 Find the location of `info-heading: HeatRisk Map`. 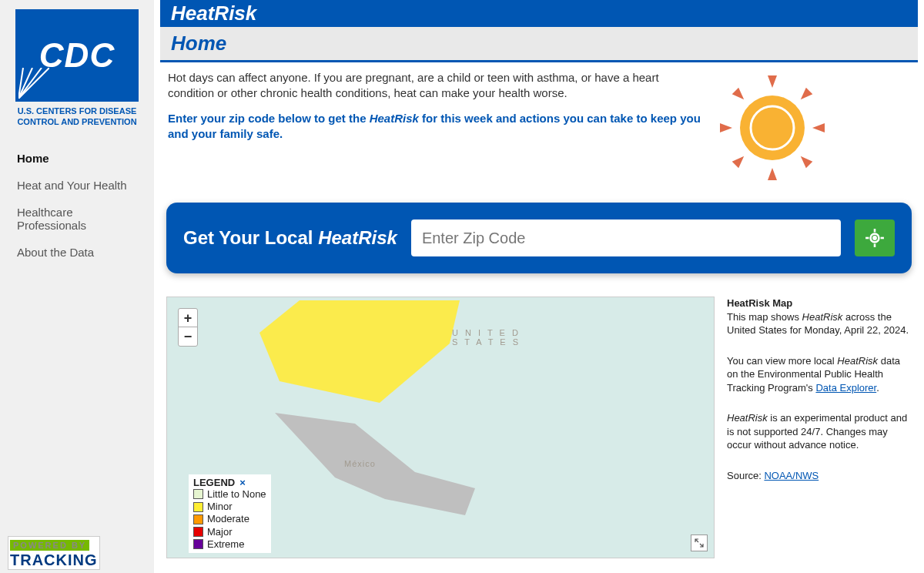

info-heading: HeatRisk Map is located at coordinates (819, 303).